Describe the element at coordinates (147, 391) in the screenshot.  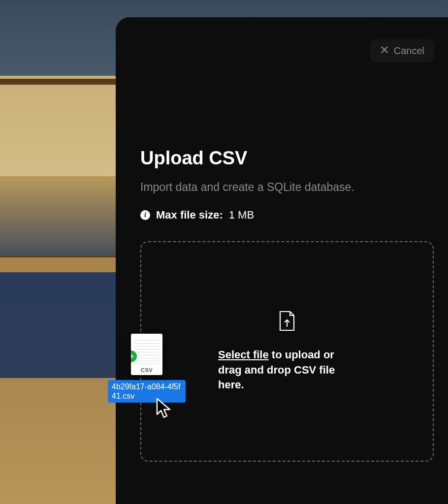
I see `dragged-file-name: 4b29fa17-a084-4f5f41.csv` at that location.